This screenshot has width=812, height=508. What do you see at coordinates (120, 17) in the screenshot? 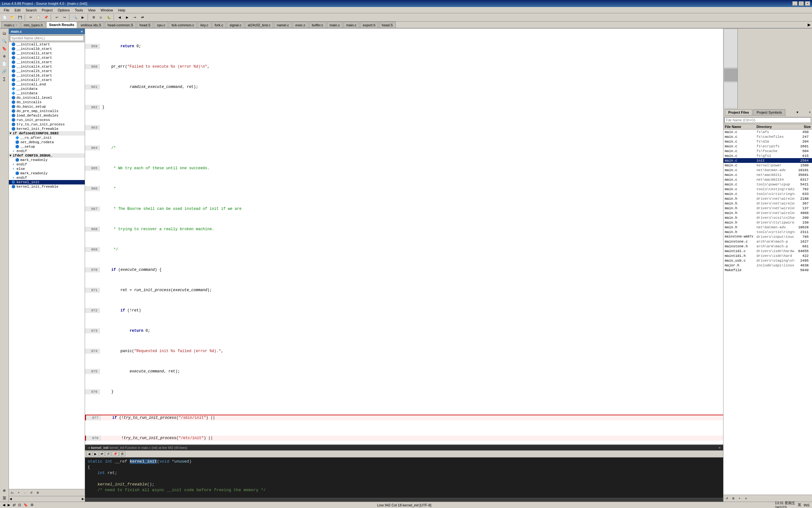
I see `back-button: ◀` at bounding box center [120, 17].